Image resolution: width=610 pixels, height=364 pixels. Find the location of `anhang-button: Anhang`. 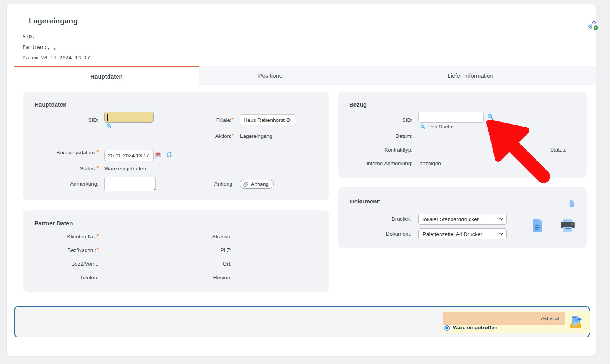

anhang-button: Anhang is located at coordinates (257, 184).